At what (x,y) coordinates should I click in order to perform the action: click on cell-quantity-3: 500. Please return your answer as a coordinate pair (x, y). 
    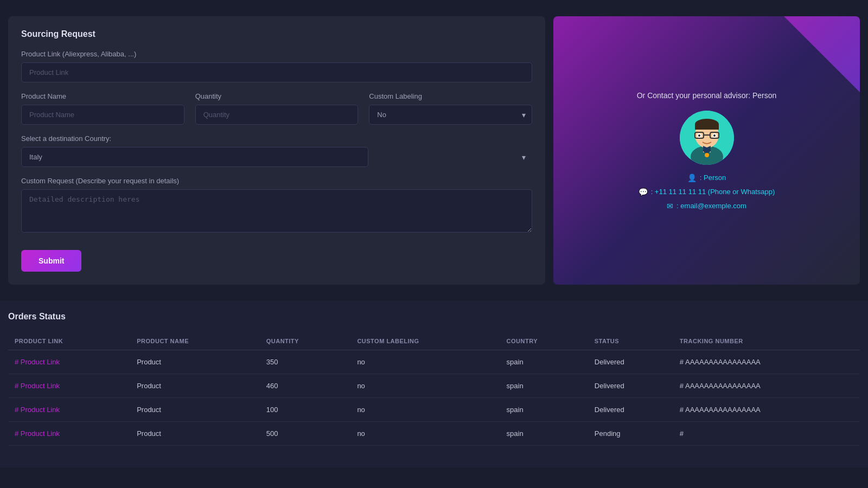
    Looking at the image, I should click on (305, 434).